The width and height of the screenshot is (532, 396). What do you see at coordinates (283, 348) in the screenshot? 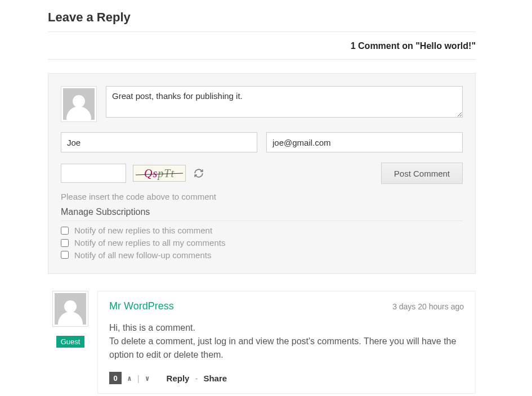
I see `comment-line-2: To delete a comment, just log in and vie…` at bounding box center [283, 348].